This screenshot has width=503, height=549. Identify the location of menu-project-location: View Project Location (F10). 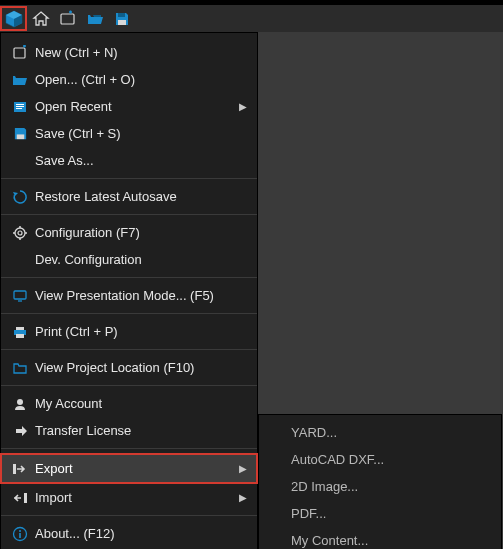
(129, 368).